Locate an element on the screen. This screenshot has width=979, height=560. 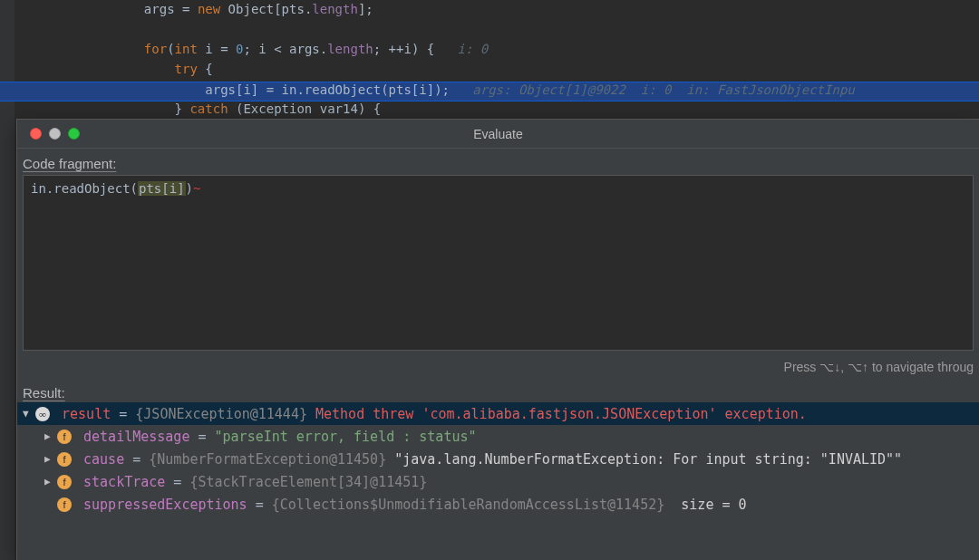
window-zoom-button is located at coordinates (74, 134).